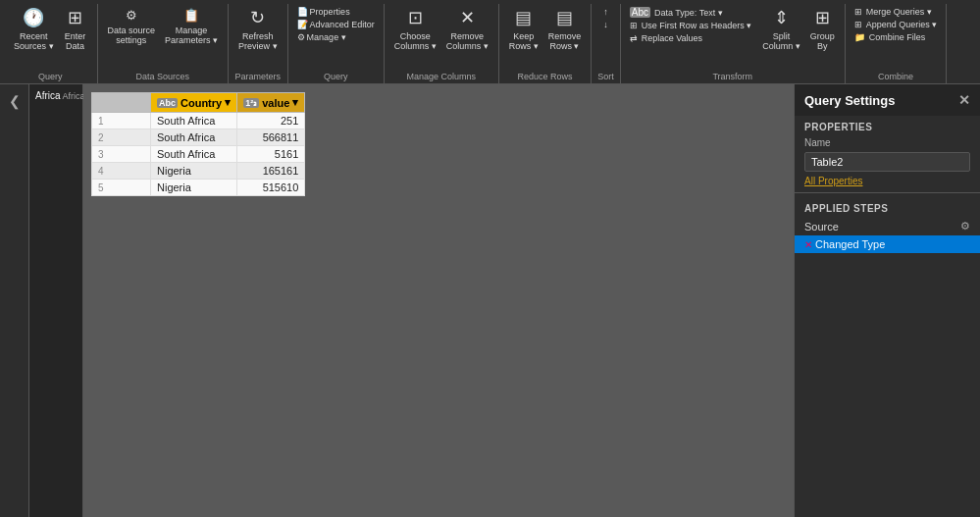 The height and width of the screenshot is (517, 980). Describe the element at coordinates (897, 37) in the screenshot. I see `combine-files-button: 📁 Combine Files` at that location.